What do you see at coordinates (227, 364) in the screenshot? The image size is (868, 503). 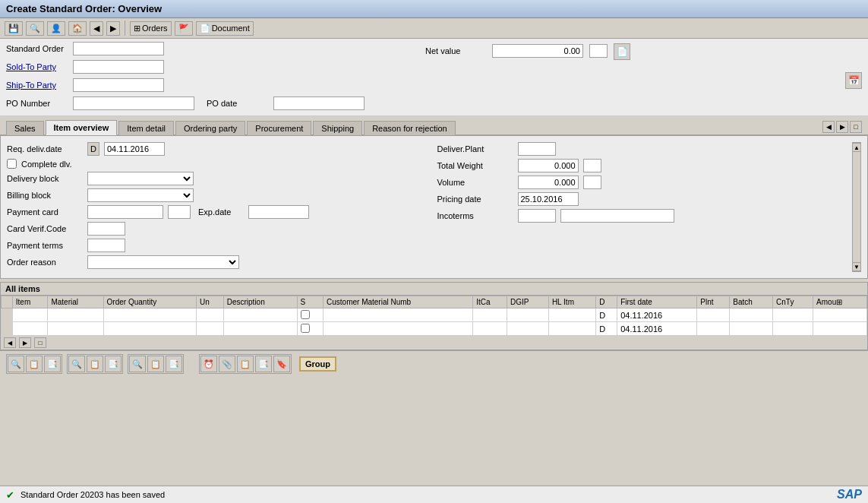 I see `btn-link-icon: 📎` at bounding box center [227, 364].